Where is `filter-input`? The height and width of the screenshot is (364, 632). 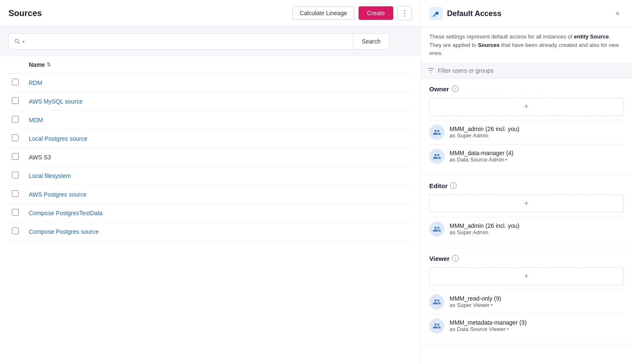
filter-input is located at coordinates (532, 71).